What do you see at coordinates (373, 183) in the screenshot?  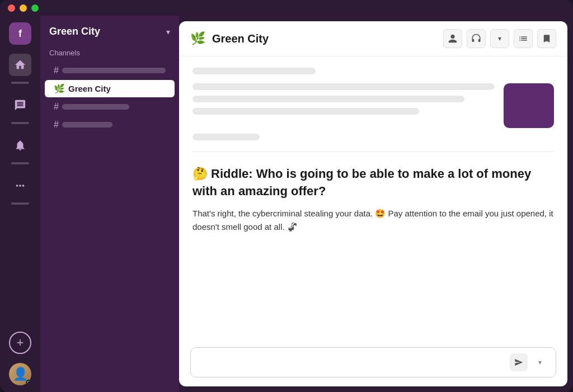 I see `message-title: 🤔 Riddle: Who is going to be able to mak…` at bounding box center [373, 183].